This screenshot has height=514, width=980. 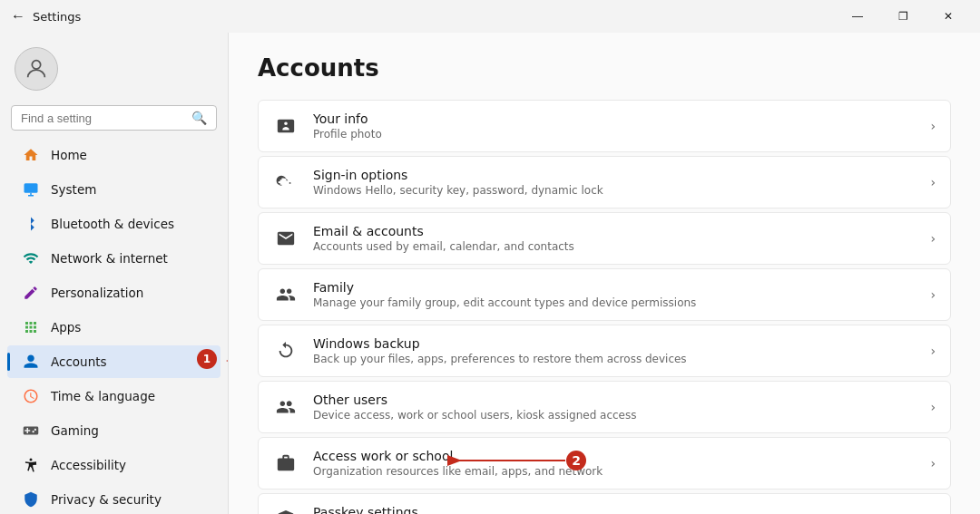 What do you see at coordinates (286, 295) in the screenshot?
I see `family-icon` at bounding box center [286, 295].